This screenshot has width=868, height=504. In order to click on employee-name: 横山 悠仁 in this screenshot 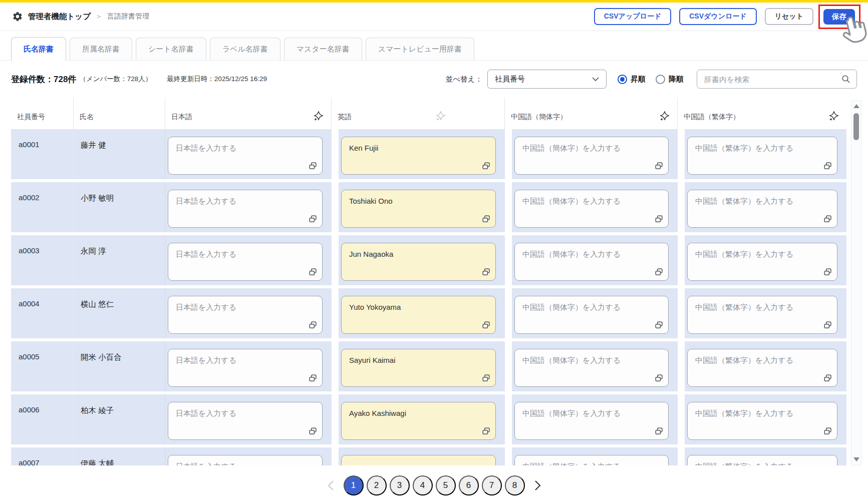, I will do `click(119, 313)`.